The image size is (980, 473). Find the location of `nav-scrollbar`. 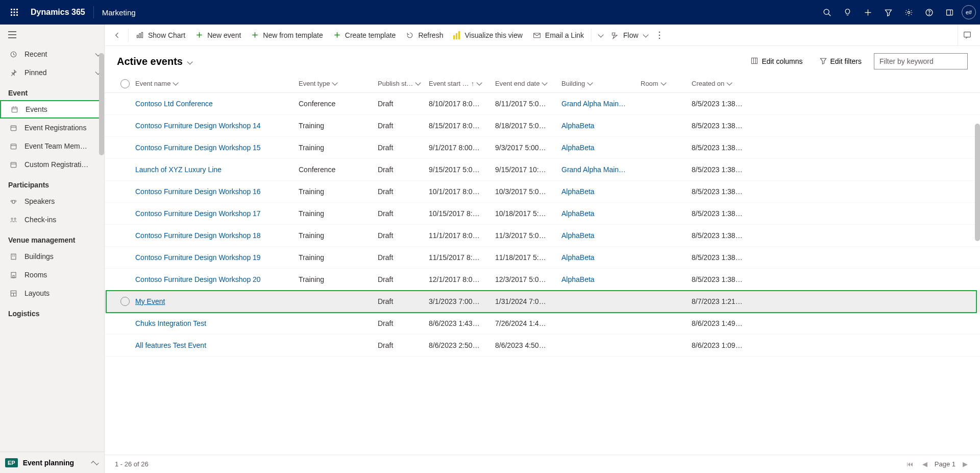

nav-scrollbar is located at coordinates (102, 104).